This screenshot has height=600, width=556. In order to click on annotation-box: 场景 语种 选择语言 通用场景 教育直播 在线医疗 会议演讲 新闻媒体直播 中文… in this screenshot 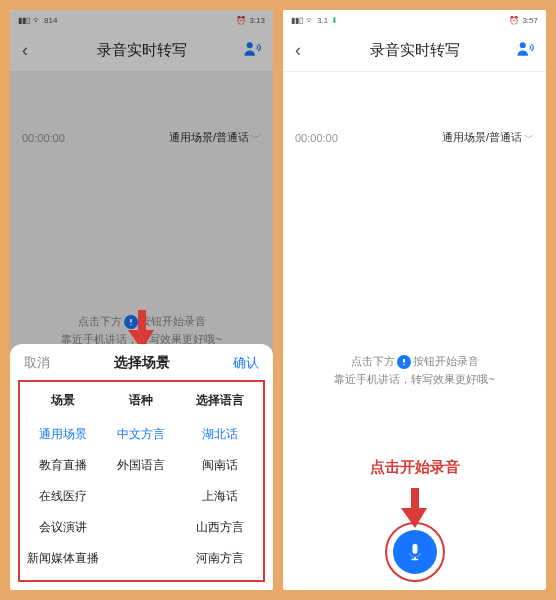, I will do `click(142, 481)`.